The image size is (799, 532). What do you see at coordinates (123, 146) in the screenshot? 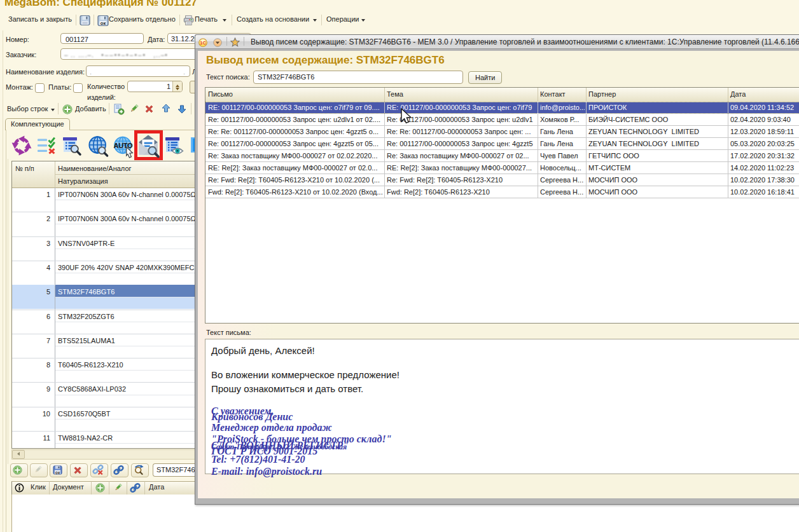
I see `svg-text: AUTO` at bounding box center [123, 146].